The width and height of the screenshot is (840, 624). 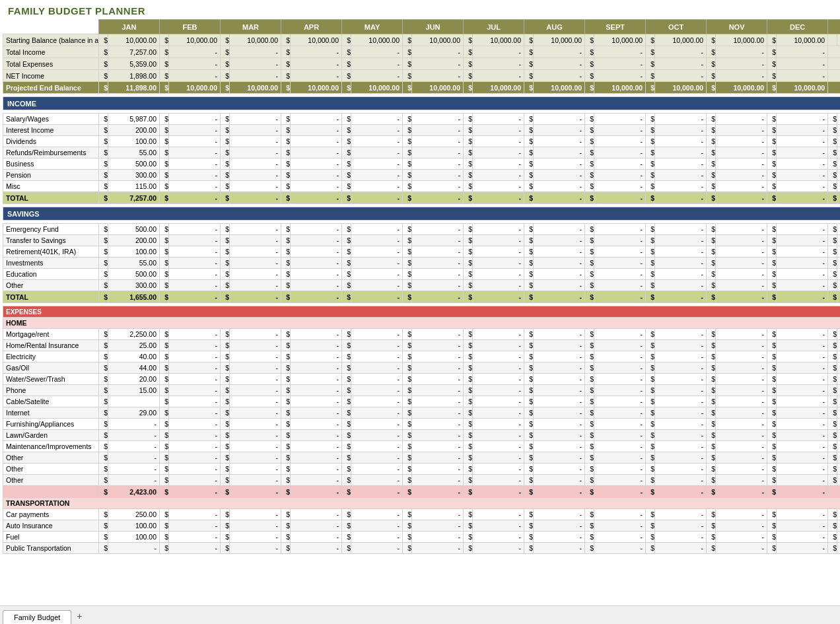 I want to click on add-tab-button: +, so click(x=79, y=616).